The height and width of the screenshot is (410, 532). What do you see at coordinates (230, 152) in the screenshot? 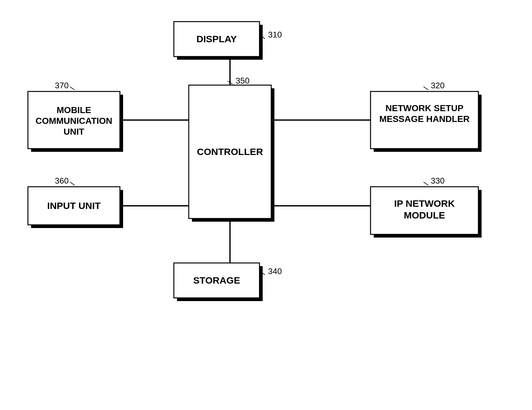
I see `controller-label: CONTROLLER` at bounding box center [230, 152].